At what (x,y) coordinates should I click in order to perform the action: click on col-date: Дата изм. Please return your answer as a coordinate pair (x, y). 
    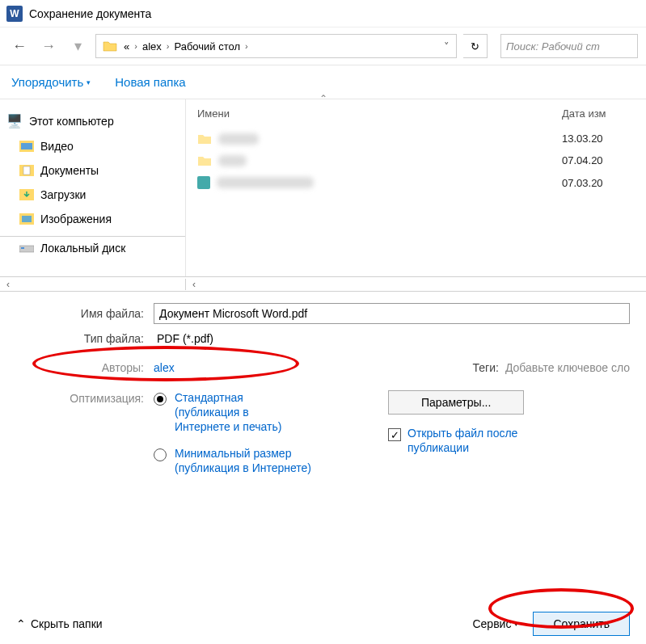
    Looking at the image, I should click on (598, 113).